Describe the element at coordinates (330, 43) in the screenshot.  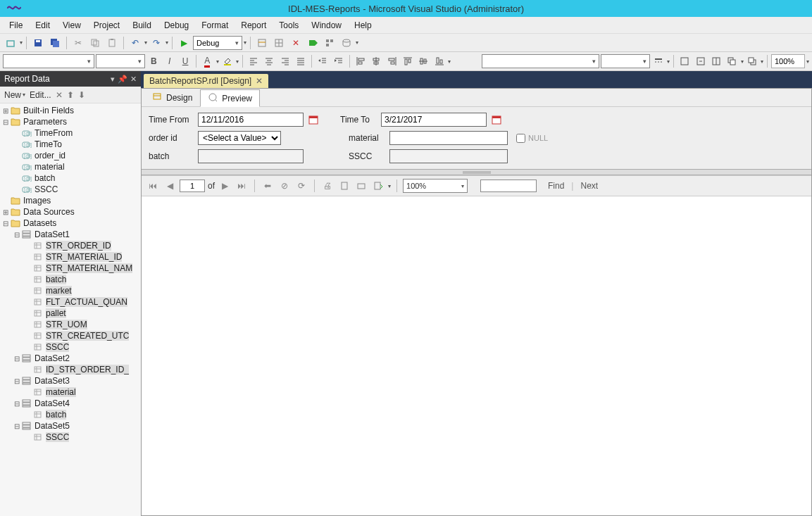
I see `report-group-icon` at that location.